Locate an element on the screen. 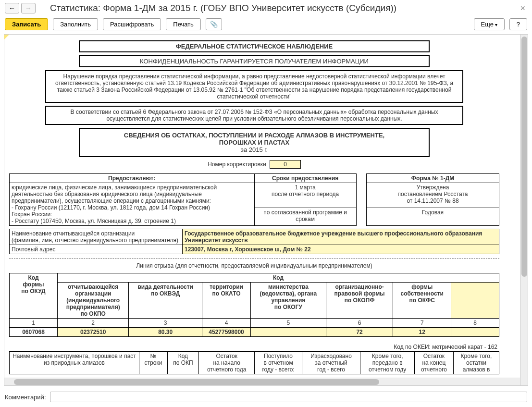 The height and width of the screenshot is (407, 532). instr-h-2: Код по ОКП is located at coordinates (183, 363).